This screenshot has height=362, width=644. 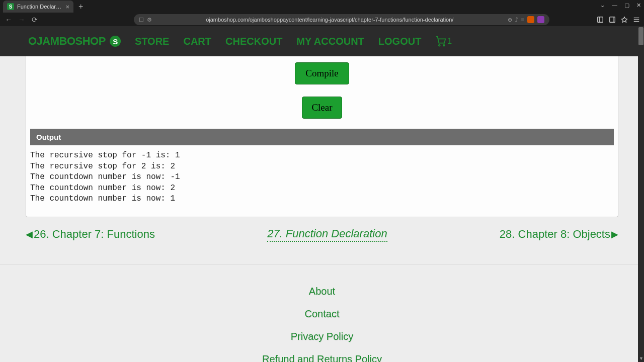 I want to click on url-text: ojamboshop.com/ojamboshoppaycontent/lear…, so click(x=330, y=20).